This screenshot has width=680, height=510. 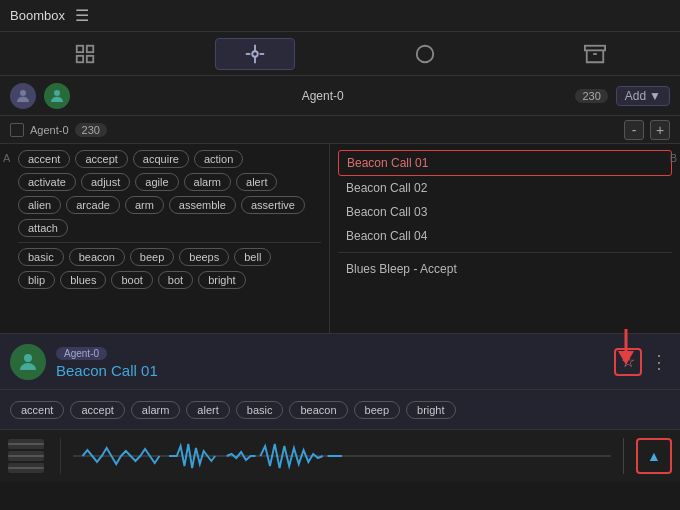 I want to click on tag-beep: beep, so click(x=152, y=257).